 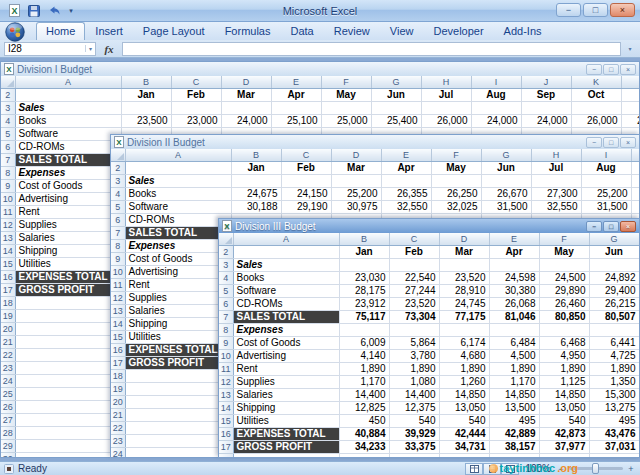 I want to click on ribbon-tab-insert: Insert, so click(x=109, y=31).